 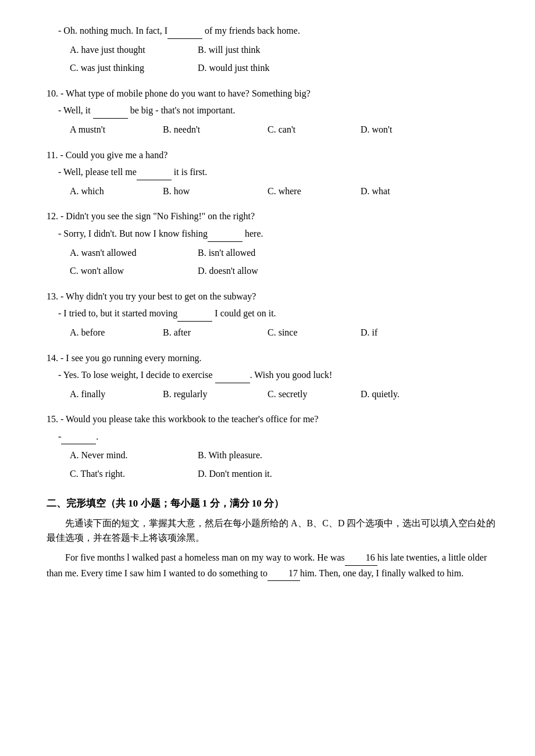 I want to click on q15-dialogue-1: 15. - Would you please take this workboo…, so click(x=273, y=419).